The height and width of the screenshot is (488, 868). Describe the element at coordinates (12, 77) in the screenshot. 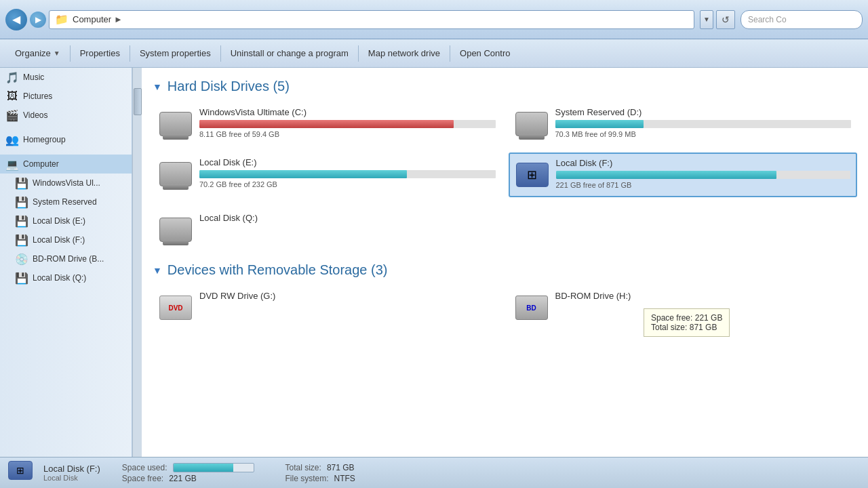

I see `music-icon: 🎵` at that location.